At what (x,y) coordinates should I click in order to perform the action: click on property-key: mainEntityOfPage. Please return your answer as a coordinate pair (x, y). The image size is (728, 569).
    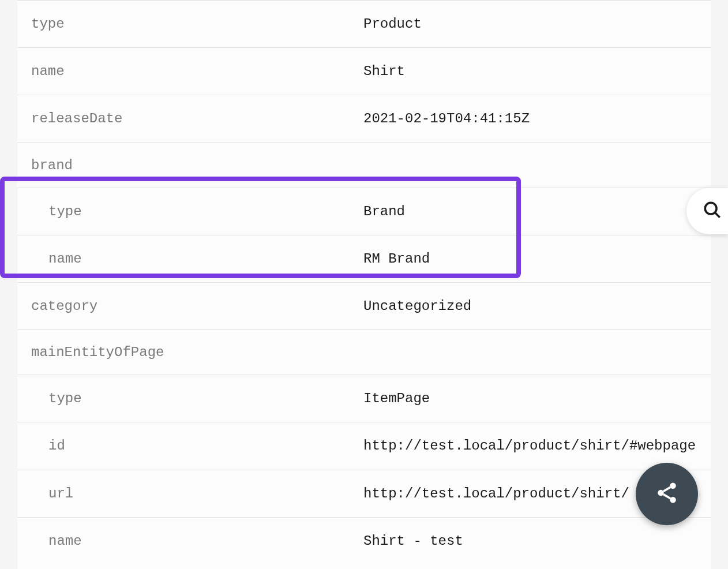
    Looking at the image, I should click on (197, 352).